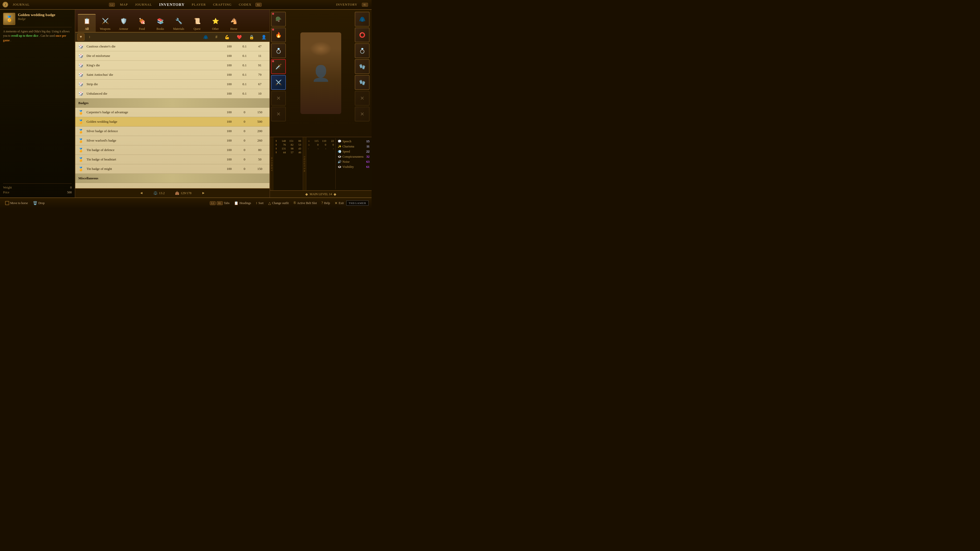 Image resolution: width=980 pixels, height=551 pixels. I want to click on item-header: 🏅 Golden wedding badge Badge, so click(37, 20).